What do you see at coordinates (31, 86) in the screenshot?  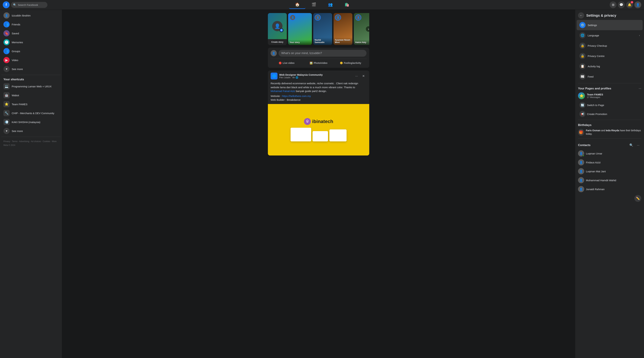 I see `sidebar-item-programming: 💻 Programming Laman Web + UI/UX` at bounding box center [31, 86].